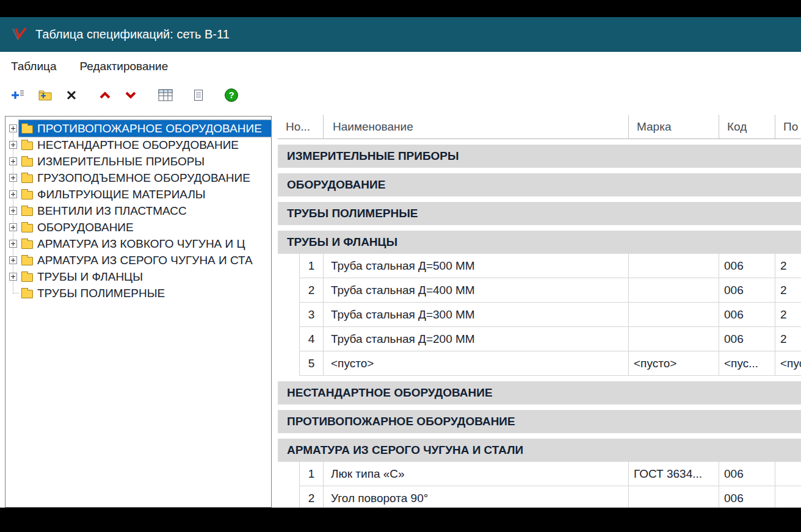 The image size is (801, 532). What do you see at coordinates (550, 497) in the screenshot?
I see `table-row: 2Угол поворота 90°006` at bounding box center [550, 497].